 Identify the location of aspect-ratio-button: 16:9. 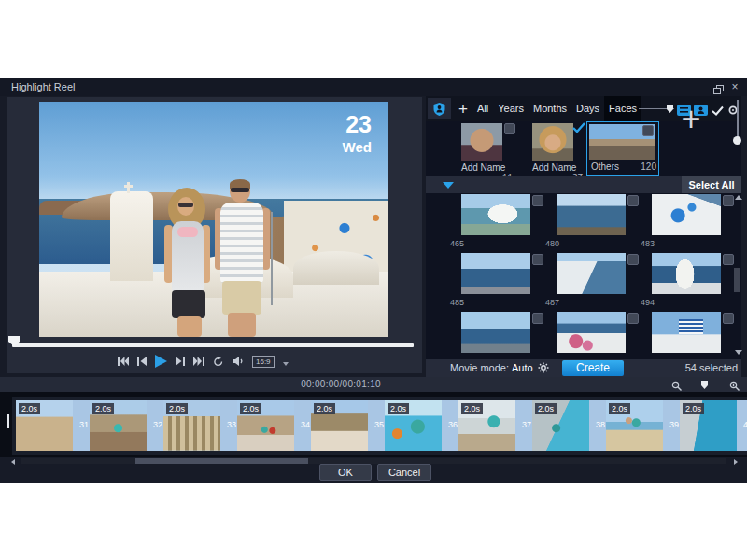
(263, 362).